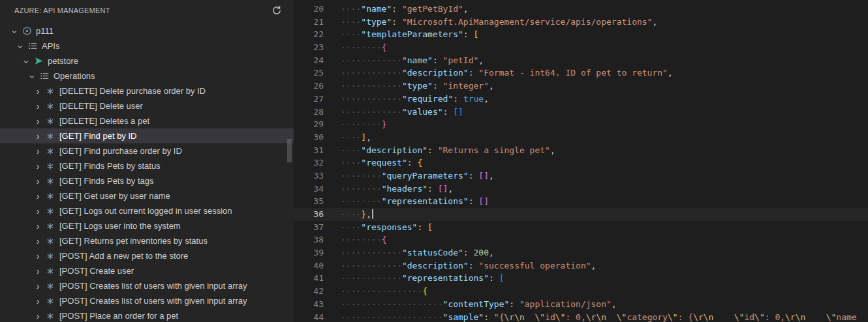 The height and width of the screenshot is (322, 868). I want to click on tree-item-operation: ›[DELETE] Deletes a pet, so click(147, 121).